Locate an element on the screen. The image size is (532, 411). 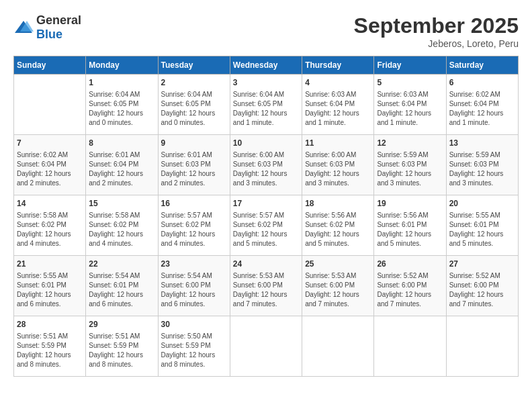
day-number: 27 is located at coordinates (482, 265).